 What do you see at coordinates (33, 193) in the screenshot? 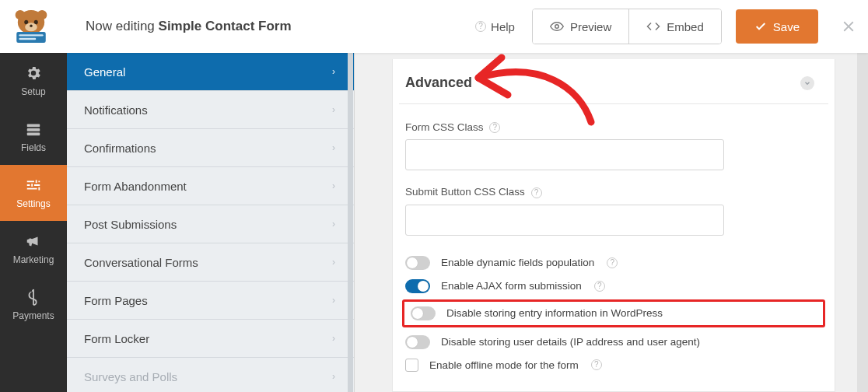
I see `rail-item-settings: Settings` at bounding box center [33, 193].